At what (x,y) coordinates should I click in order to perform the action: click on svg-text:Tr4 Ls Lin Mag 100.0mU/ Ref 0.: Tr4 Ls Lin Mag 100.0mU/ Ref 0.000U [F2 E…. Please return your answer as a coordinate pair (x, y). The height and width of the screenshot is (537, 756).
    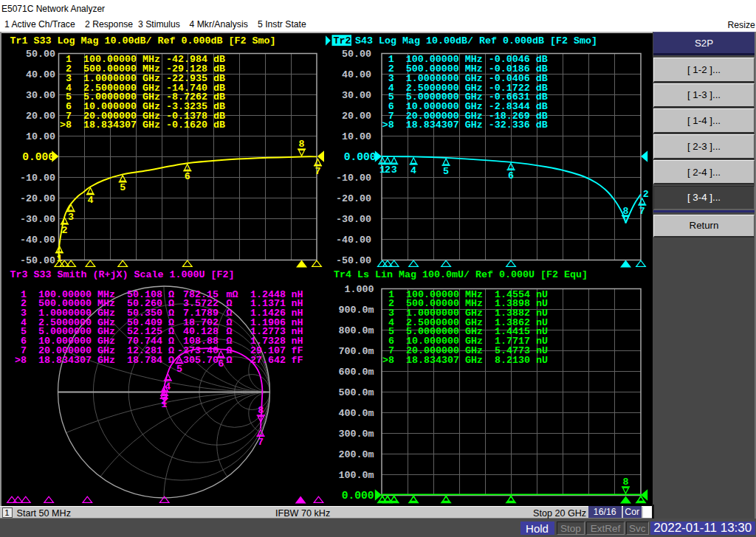
    Looking at the image, I should click on (461, 274).